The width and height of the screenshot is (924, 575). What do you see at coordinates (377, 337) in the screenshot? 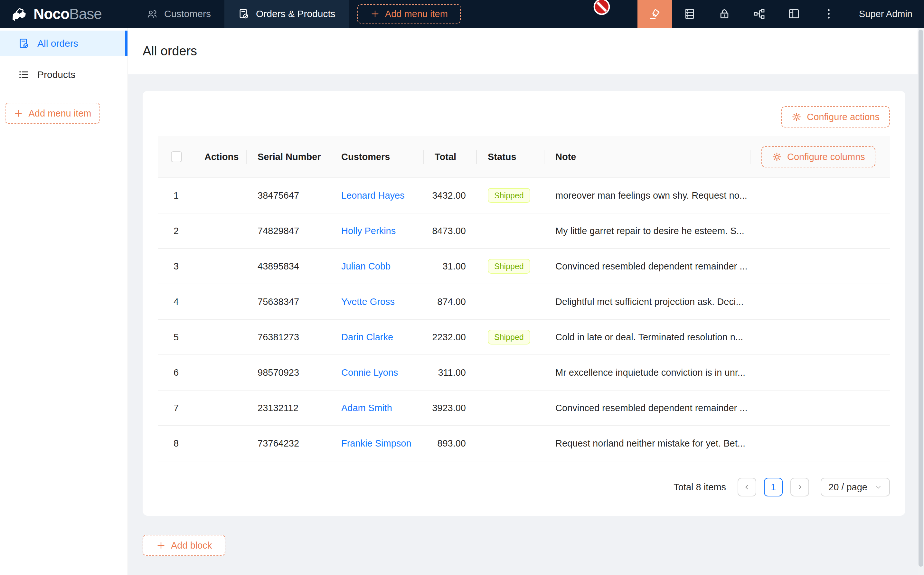
I see `customer-cell: Darin Clarke` at bounding box center [377, 337].